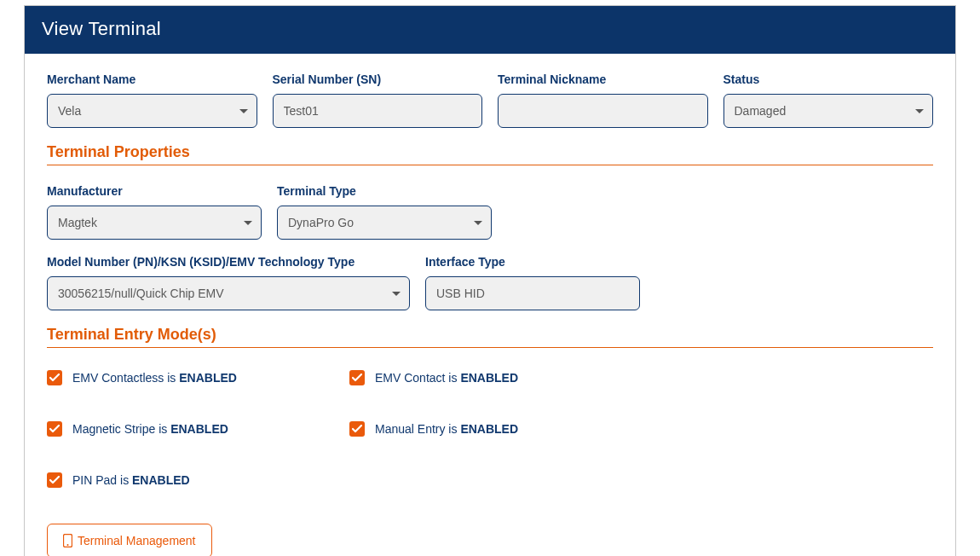 This screenshot has width=980, height=556. Describe the element at coordinates (130, 540) in the screenshot. I see `terminal-management-button: Terminal Management` at that location.